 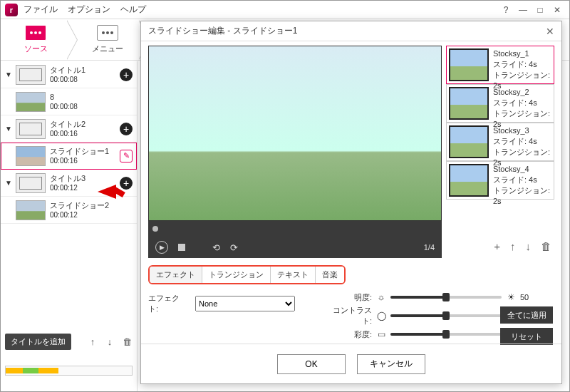 What do you see at coordinates (285, 10) in the screenshot?
I see `menubar: r ファイル オプション ヘルプ ? — □ ✕` at bounding box center [285, 10].